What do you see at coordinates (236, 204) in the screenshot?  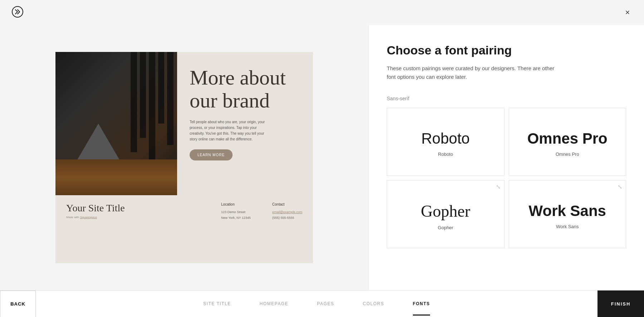 I see `location-title: Location` at bounding box center [236, 204].